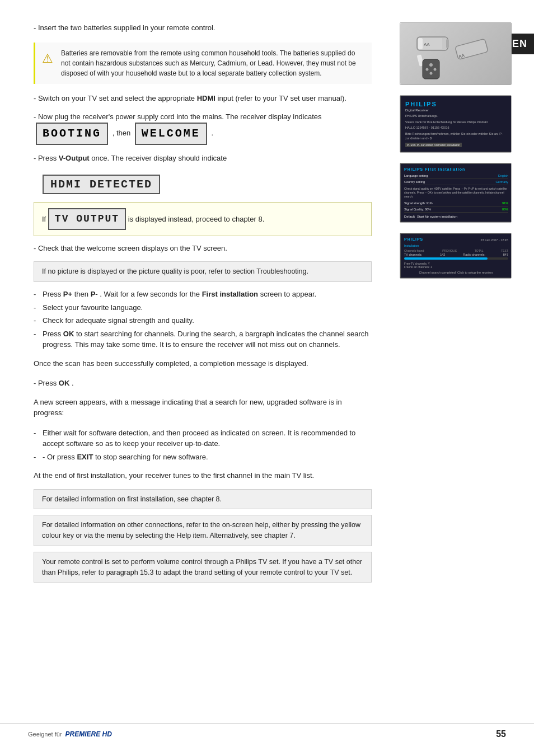 The width and height of the screenshot is (534, 756). What do you see at coordinates (203, 407) in the screenshot?
I see `new-screen-text: A new screen appears, with a message ind…` at bounding box center [203, 407].